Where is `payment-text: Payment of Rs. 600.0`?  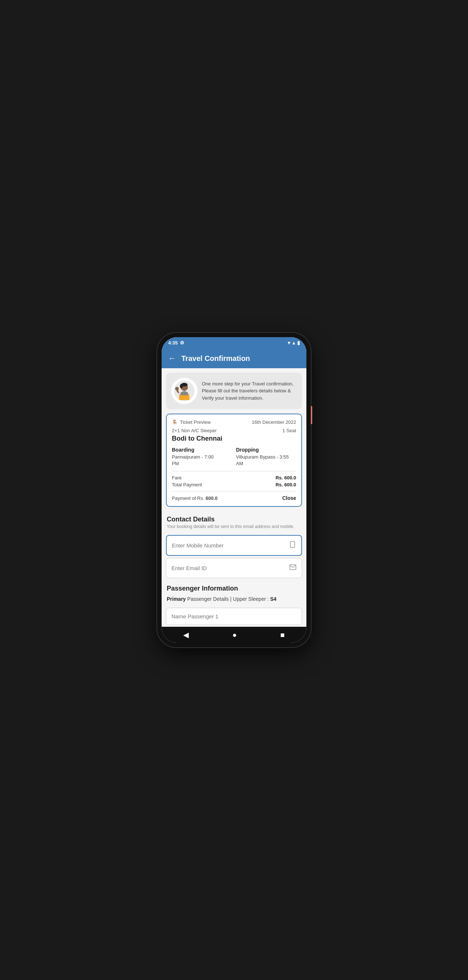
payment-text: Payment of Rs. 600.0 is located at coordinates (195, 498).